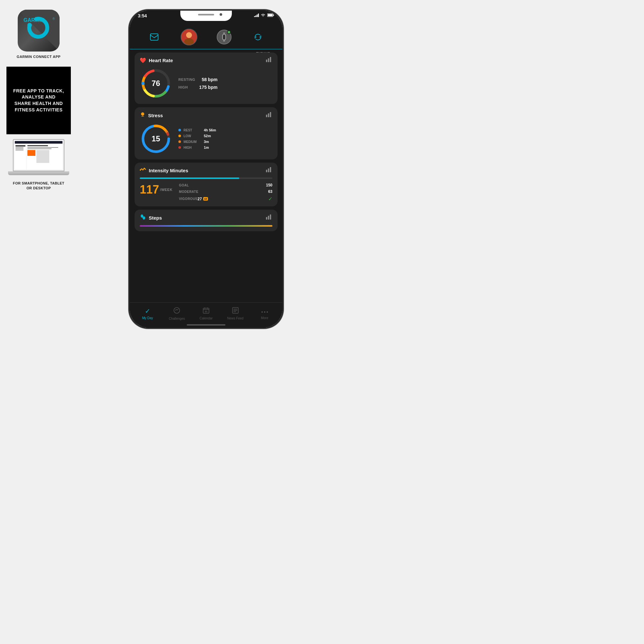 This screenshot has width=644, height=644. Describe the element at coordinates (265, 314) in the screenshot. I see `nav-more: More` at that location.